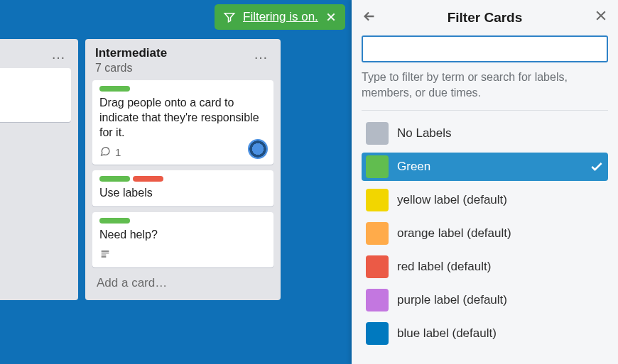 The image size is (618, 364). I want to click on filtering-banner: Filtering is on., so click(280, 17).